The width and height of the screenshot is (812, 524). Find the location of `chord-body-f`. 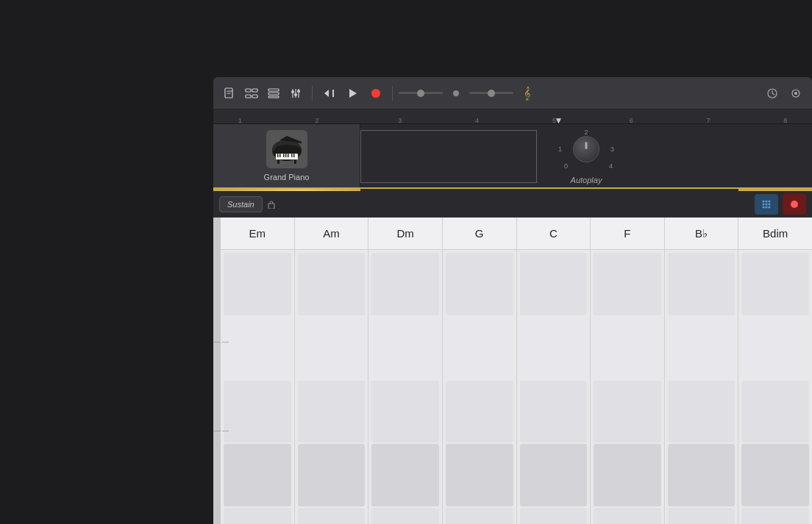

chord-body-f is located at coordinates (627, 387).